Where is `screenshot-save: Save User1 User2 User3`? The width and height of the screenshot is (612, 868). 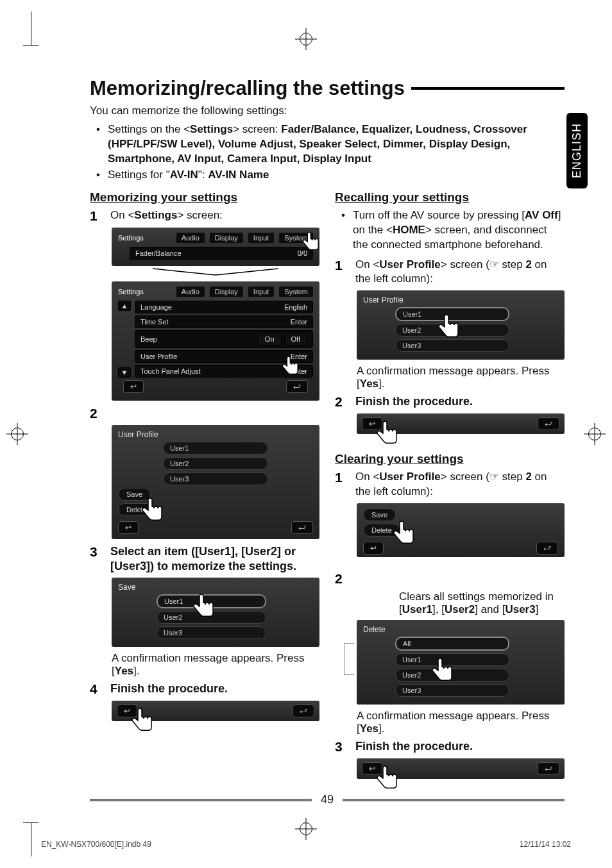
screenshot-save: Save User1 User2 User3 is located at coordinates (216, 612).